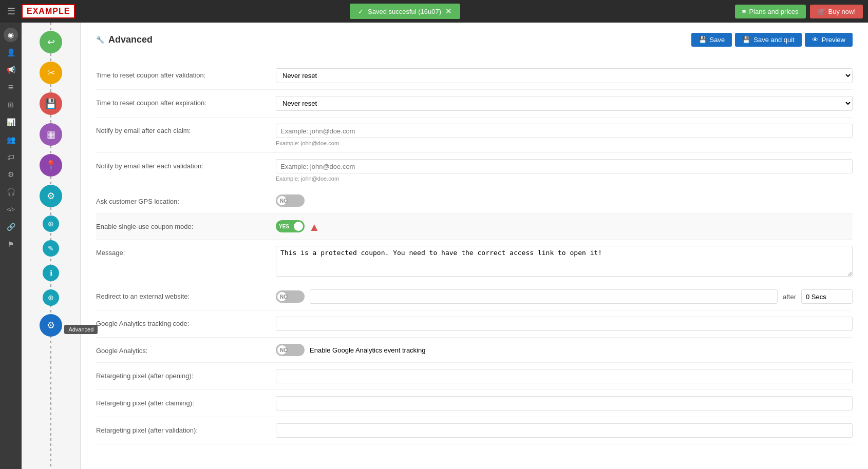 This screenshot has width=868, height=469. What do you see at coordinates (51, 298) in the screenshot?
I see `step-item-10: ⊕` at bounding box center [51, 298].